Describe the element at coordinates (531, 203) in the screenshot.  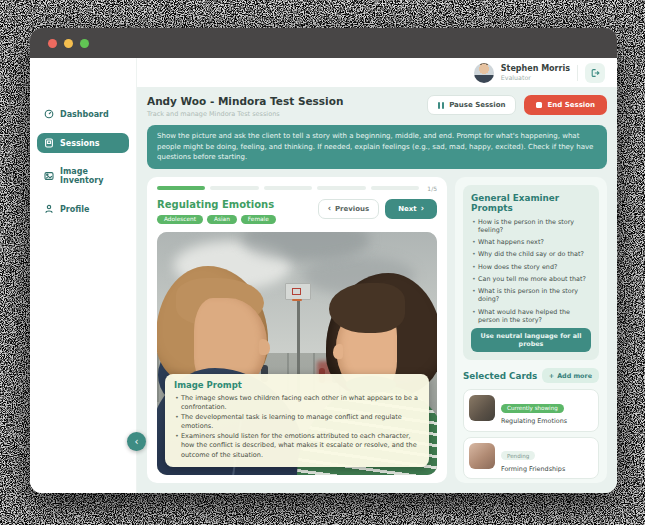
I see `examiner-prompts-title: General Examiner Prompts` at that location.